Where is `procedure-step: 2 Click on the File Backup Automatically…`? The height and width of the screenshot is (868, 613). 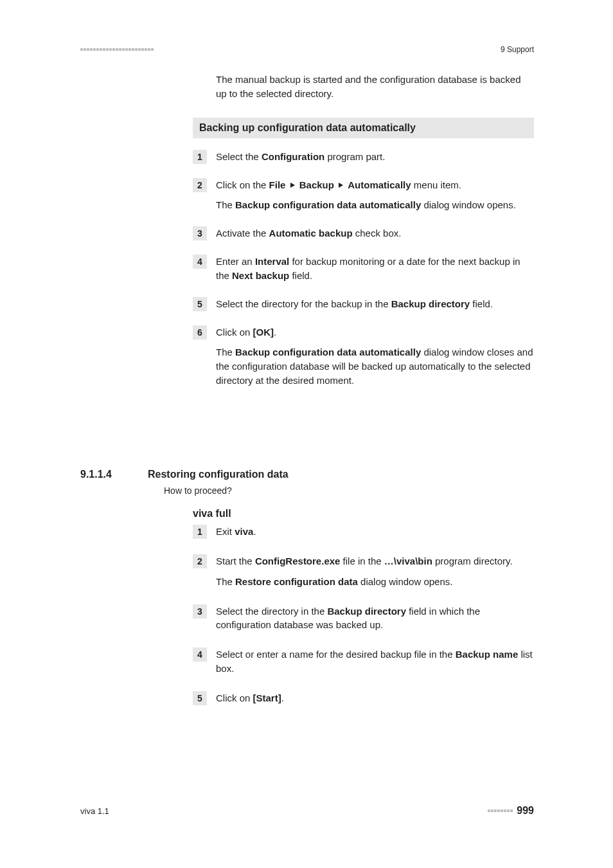 procedure-step: 2 Click on the File Backup Automatically… is located at coordinates (364, 195).